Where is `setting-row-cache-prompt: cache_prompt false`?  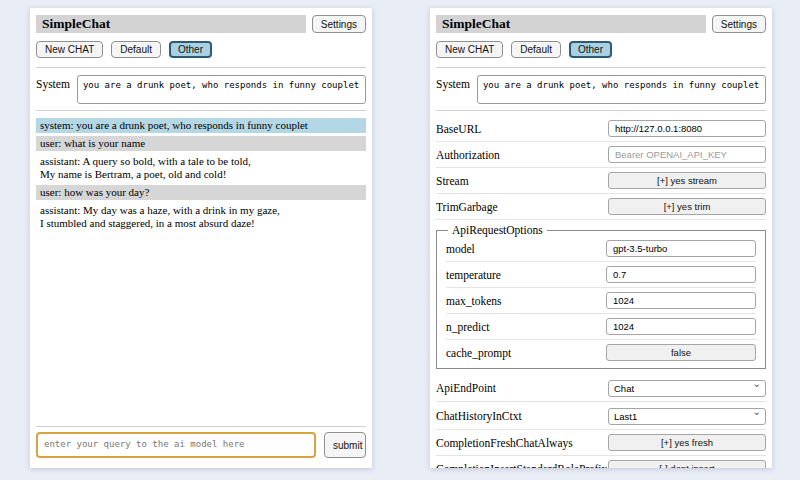 setting-row-cache-prompt: cache_prompt false is located at coordinates (601, 352).